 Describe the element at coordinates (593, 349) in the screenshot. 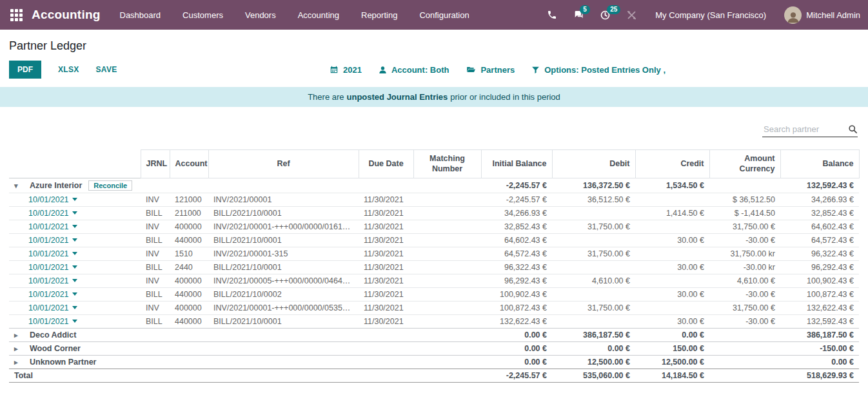

I see `partner-debit: 0.00 €` at that location.